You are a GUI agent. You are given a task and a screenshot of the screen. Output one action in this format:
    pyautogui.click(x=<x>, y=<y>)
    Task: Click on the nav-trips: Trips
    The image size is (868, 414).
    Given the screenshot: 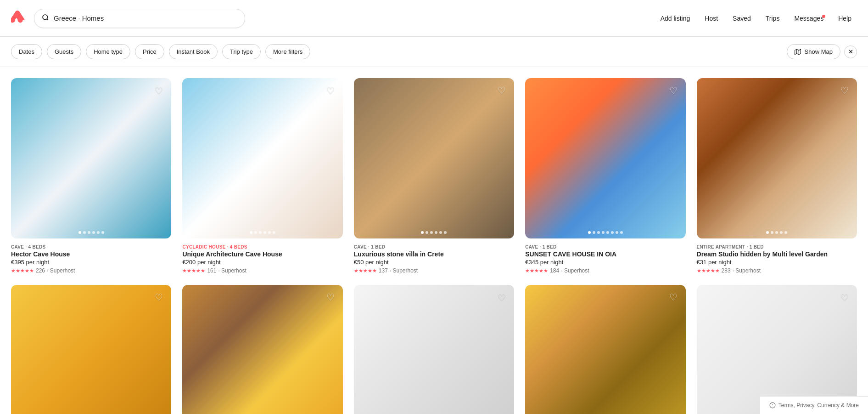 What is the action you would take?
    pyautogui.click(x=773, y=18)
    